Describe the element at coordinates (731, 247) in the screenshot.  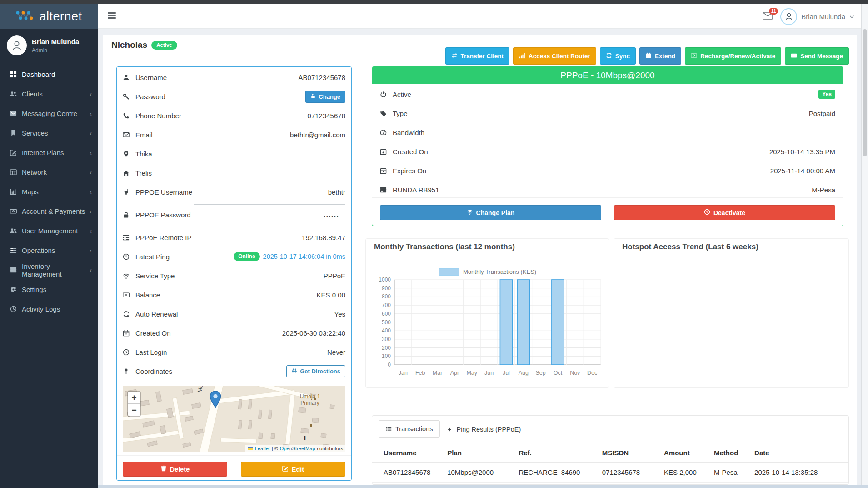
I see `hotspot-trend-title: Hotspot Access Trend (Last 6 weeks)` at that location.